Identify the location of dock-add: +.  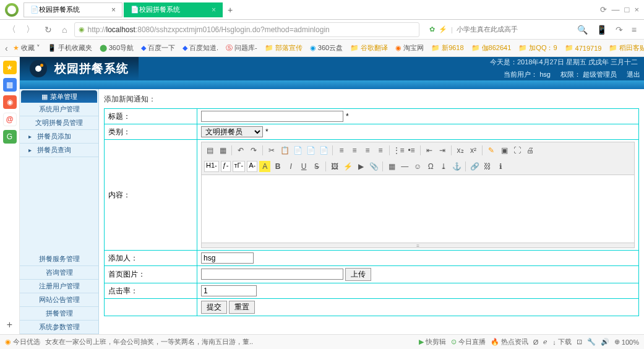
(10, 325).